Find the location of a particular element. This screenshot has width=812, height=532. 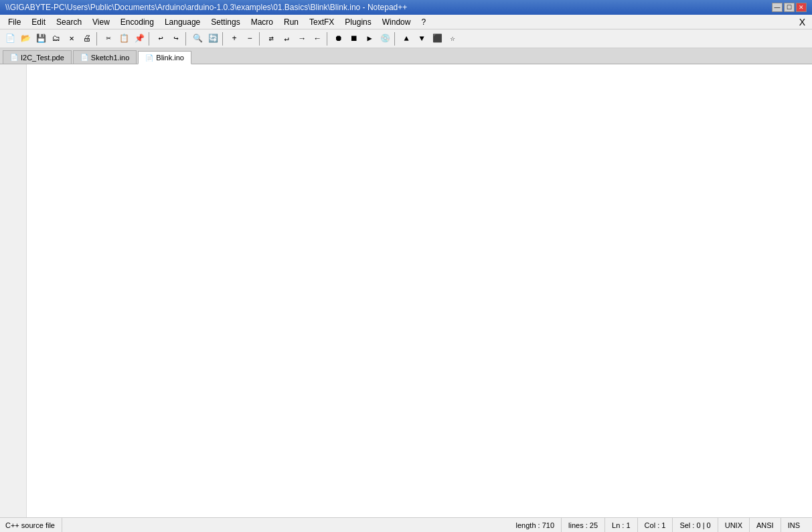

toolbar-save-all: 🗂 is located at coordinates (56, 39).